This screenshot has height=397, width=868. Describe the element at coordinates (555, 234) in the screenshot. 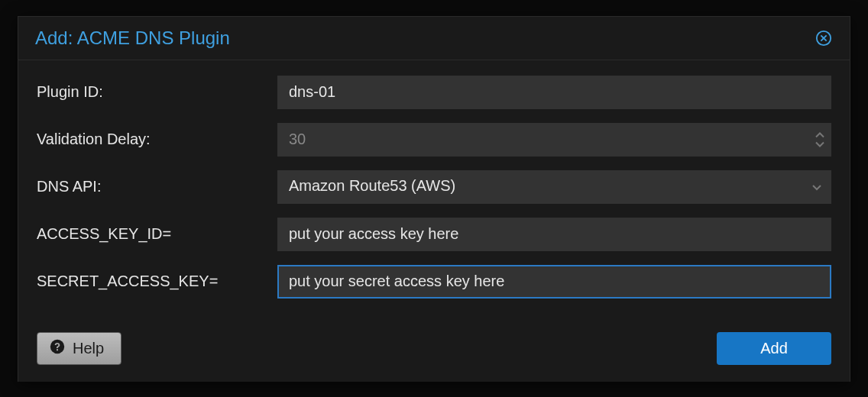

I see `access-key-id-field-wrap` at that location.